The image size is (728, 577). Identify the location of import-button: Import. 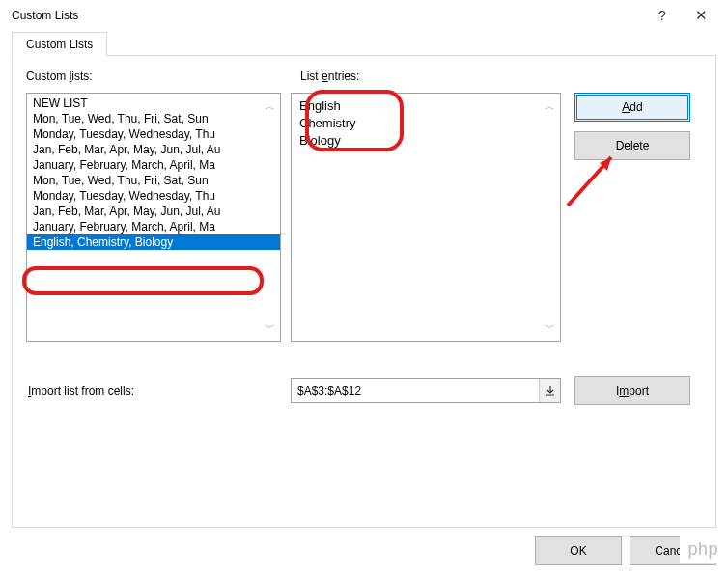
(632, 391).